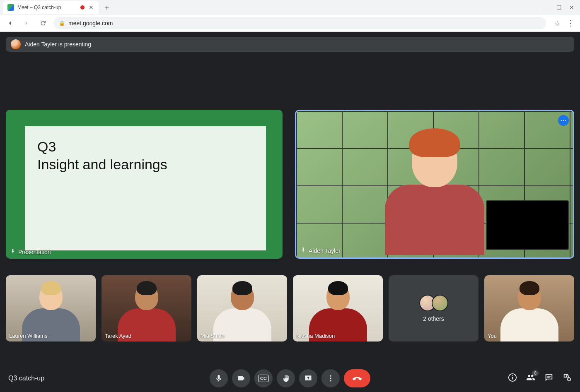 The image size is (580, 392). Describe the element at coordinates (557, 23) in the screenshot. I see `bookmark-star-icon: ☆` at that location.